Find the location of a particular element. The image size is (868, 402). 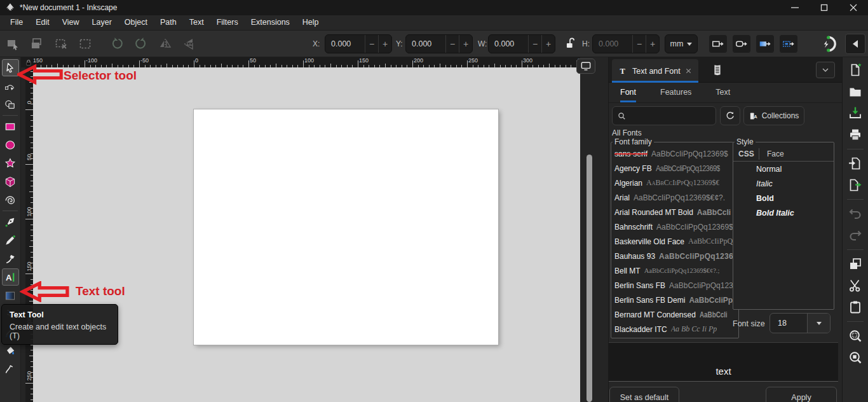

spiral-tool is located at coordinates (10, 200).